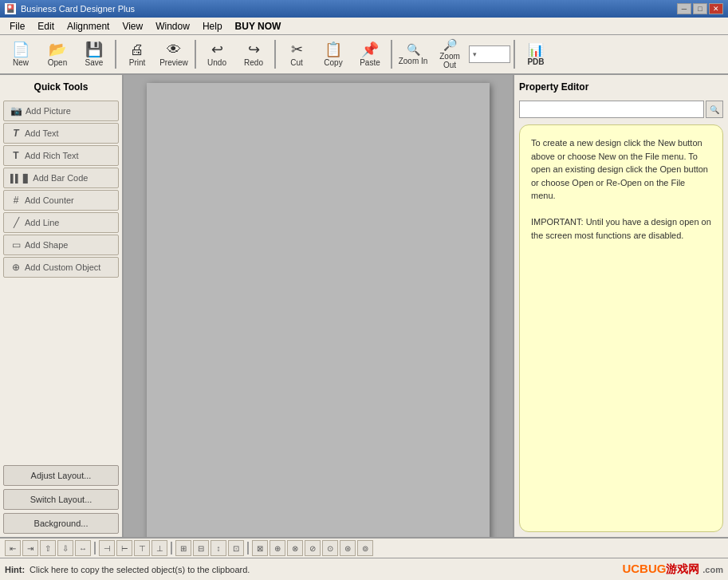 The image size is (728, 580). What do you see at coordinates (142, 548) in the screenshot?
I see `bt-btn-8: ⊤` at bounding box center [142, 548].